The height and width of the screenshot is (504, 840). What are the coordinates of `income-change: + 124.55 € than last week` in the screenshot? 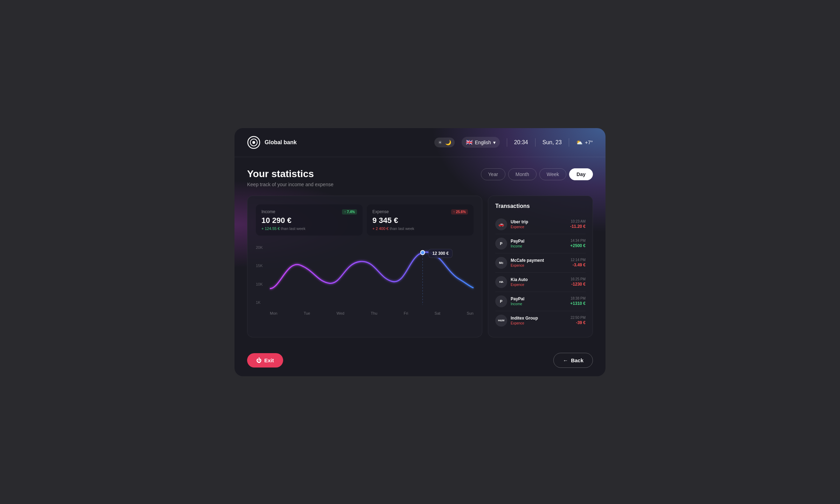 It's located at (309, 229).